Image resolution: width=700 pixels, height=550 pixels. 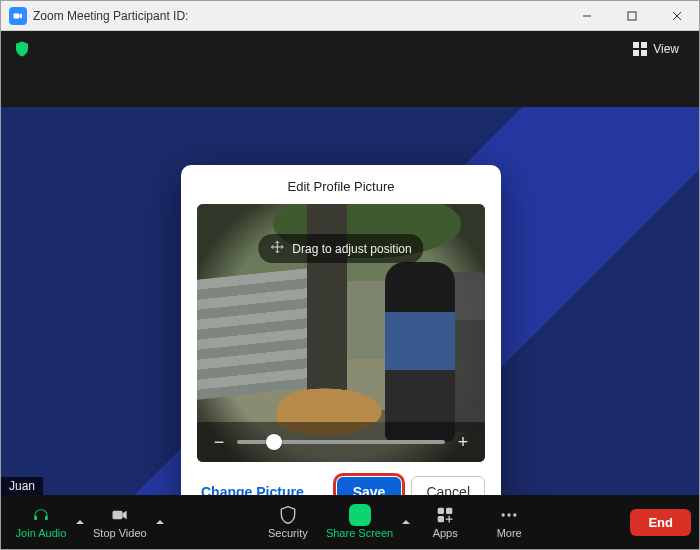 I want to click on shield-icon, so click(x=288, y=515).